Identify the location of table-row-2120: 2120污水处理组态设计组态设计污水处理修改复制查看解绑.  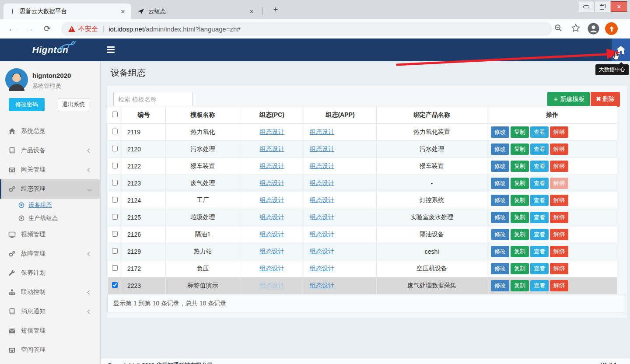
(363, 150).